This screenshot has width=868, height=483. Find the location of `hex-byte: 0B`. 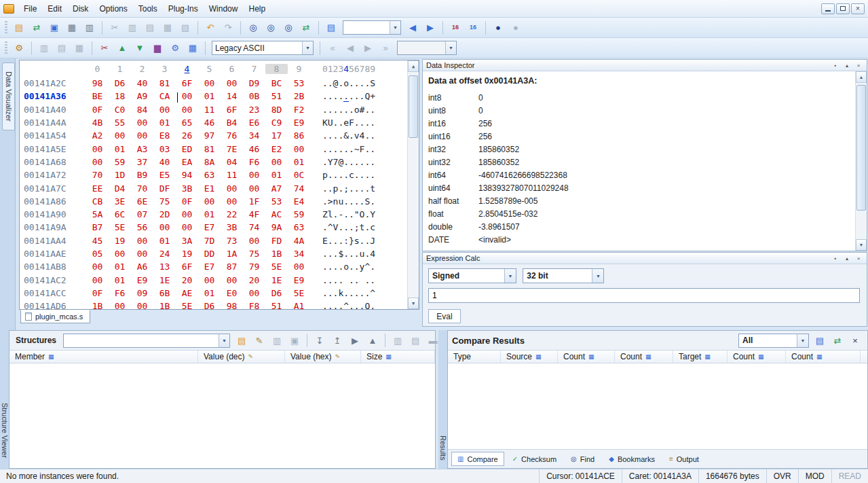

hex-byte: 0B is located at coordinates (254, 96).